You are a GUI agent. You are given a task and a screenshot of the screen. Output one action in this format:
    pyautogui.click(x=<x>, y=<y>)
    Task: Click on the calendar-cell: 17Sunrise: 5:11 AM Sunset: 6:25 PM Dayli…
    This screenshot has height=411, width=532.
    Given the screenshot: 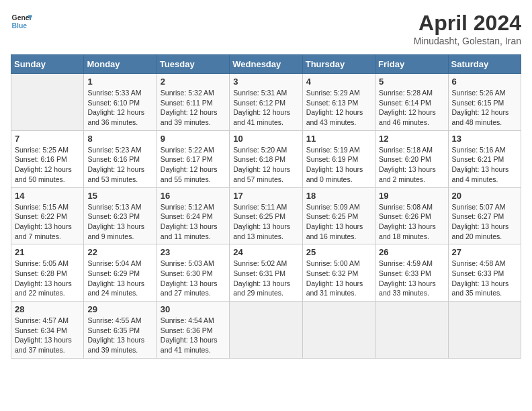 What is the action you would take?
    pyautogui.click(x=266, y=216)
    